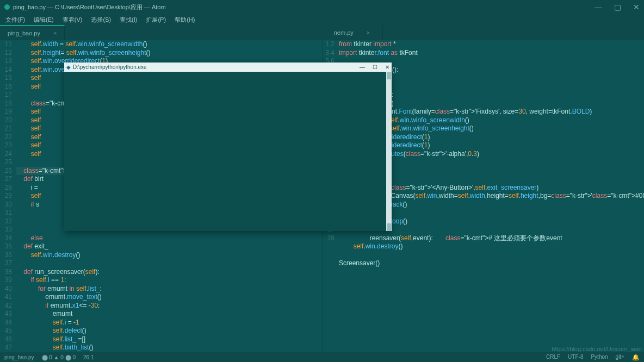  What do you see at coordinates (59, 358) in the screenshot?
I see `status-diagnostics: ⬤ 0 ▲ 0 ⬤ 0` at bounding box center [59, 358].